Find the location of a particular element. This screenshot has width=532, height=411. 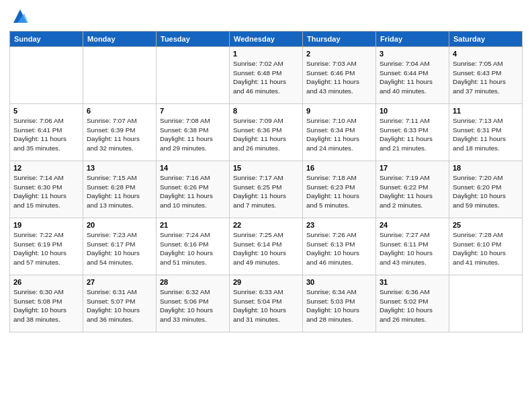

day-cell: 24Sunrise: 7:27 AM Sunset: 6:11 PM Dayli… is located at coordinates (412, 247).